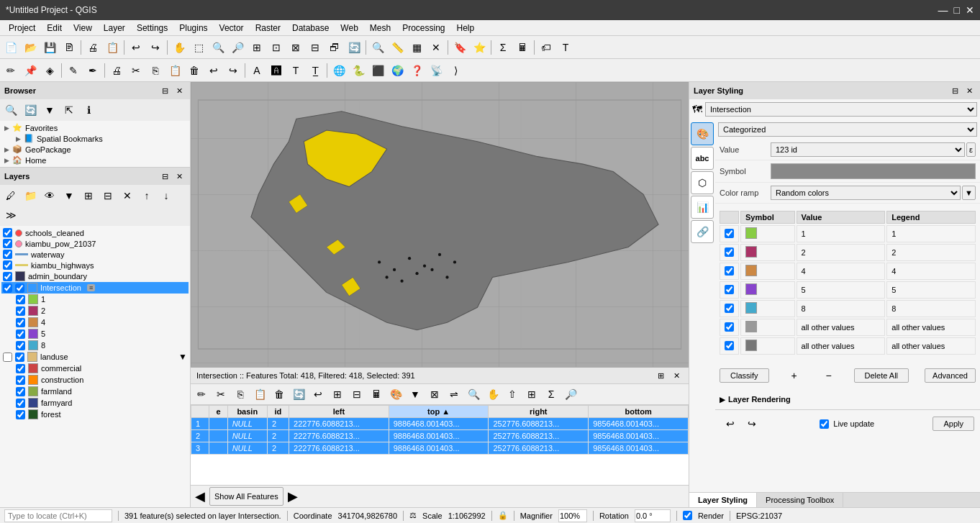 This screenshot has width=980, height=523. I want to click on tab-layer-styling: Layer Styling, so click(723, 500).